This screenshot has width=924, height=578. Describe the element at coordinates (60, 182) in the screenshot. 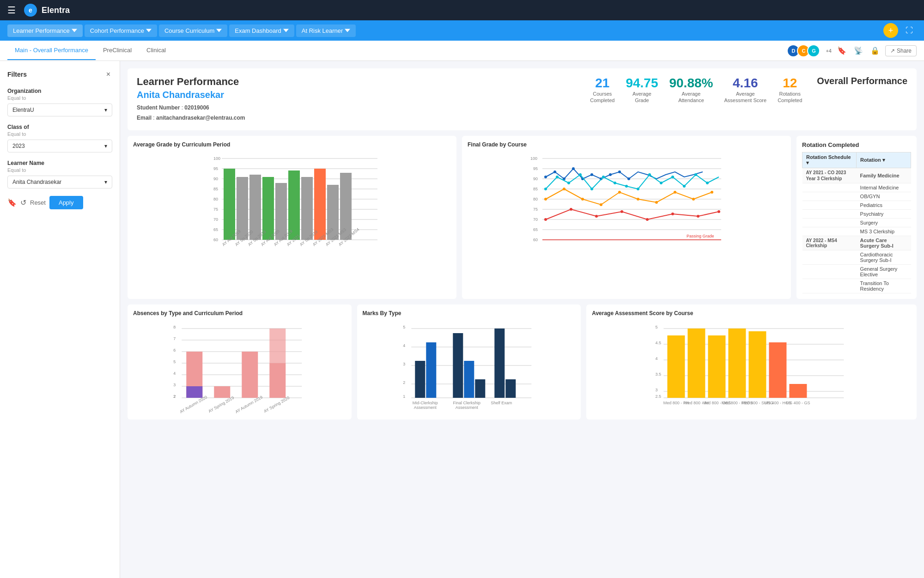

I see `learner-name-select: Anita Chandrasekar ▾` at that location.